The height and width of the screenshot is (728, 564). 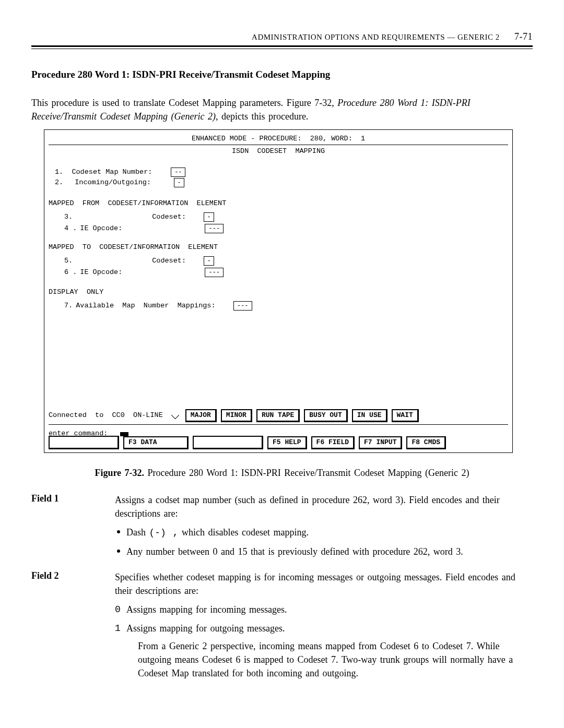 What do you see at coordinates (119, 473) in the screenshot?
I see `figure-caption-number: Figure 7-32.` at bounding box center [119, 473].